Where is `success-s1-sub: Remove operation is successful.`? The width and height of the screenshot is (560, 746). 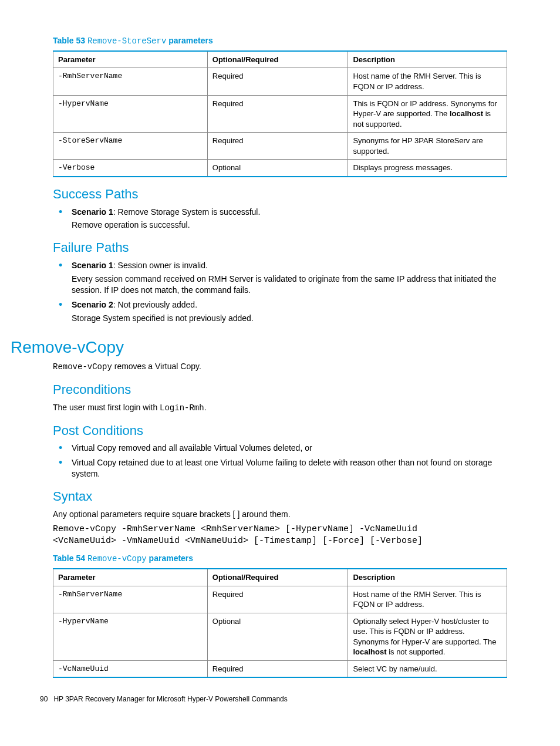 success-s1-sub: Remove operation is successful. is located at coordinates (289, 225).